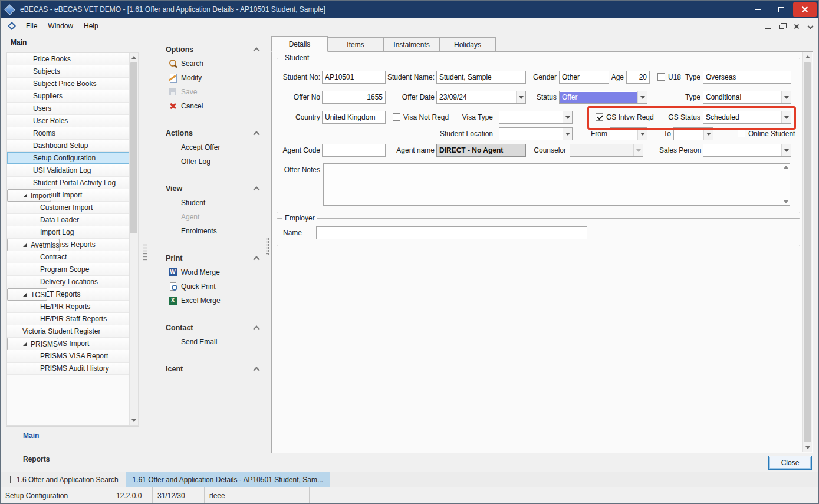 The height and width of the screenshot is (504, 819). I want to click on menu-help: Help, so click(91, 26).